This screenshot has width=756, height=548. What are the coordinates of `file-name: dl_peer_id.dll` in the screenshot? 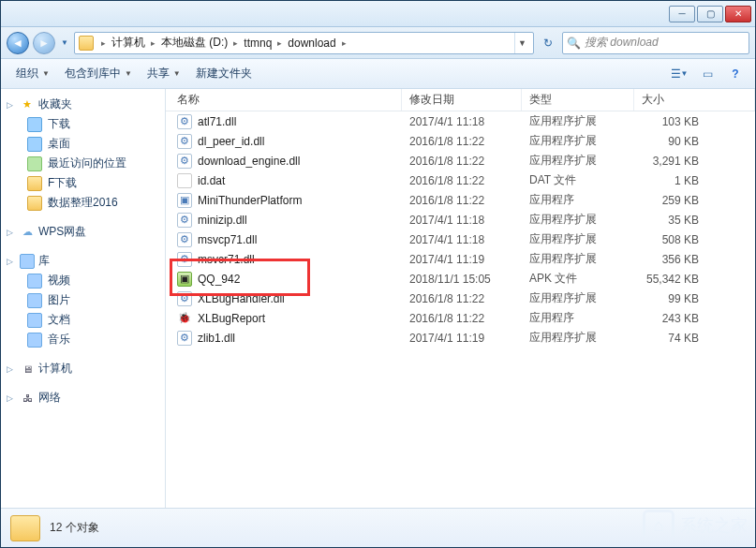 It's located at (230, 141).